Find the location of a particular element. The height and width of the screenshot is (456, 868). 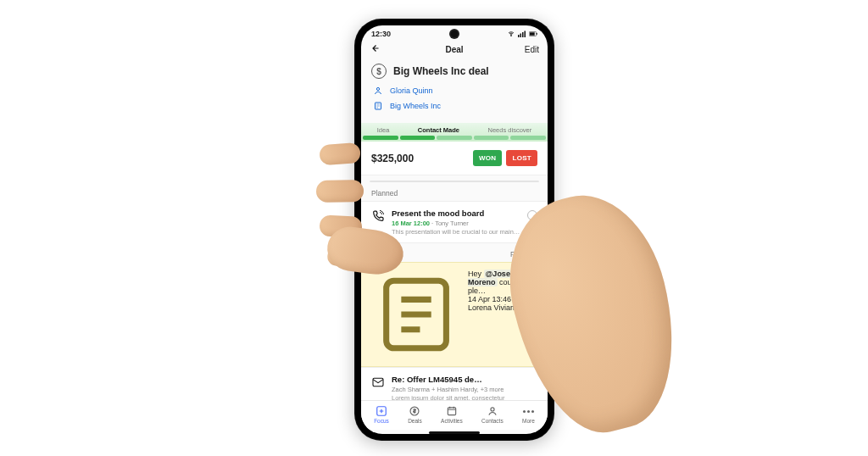

email-preview: Lorem ipsum dolor sit amet, consectetur is located at coordinates (465, 397).